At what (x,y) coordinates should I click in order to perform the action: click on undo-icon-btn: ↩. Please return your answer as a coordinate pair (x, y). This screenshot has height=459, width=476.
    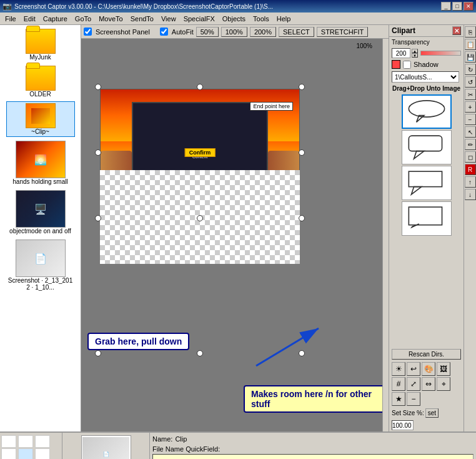
    Looking at the image, I should click on (414, 369).